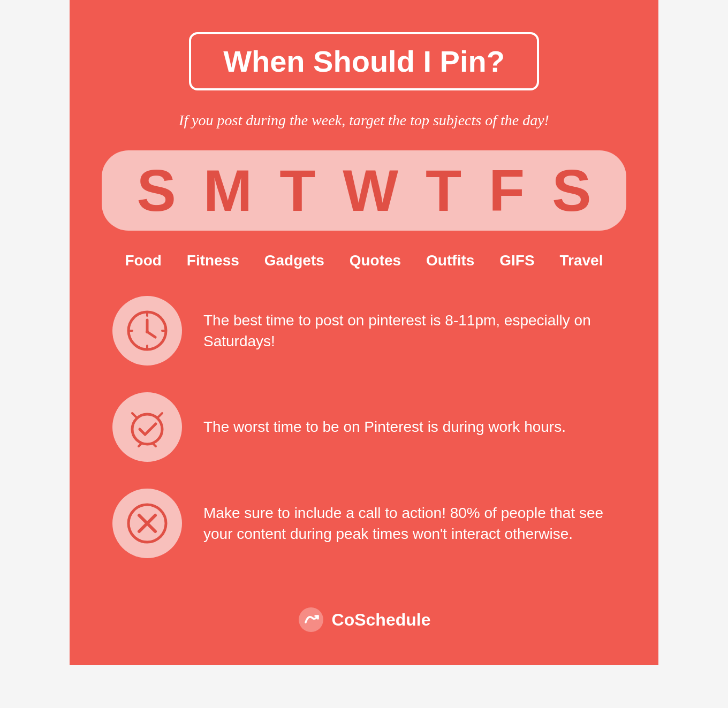 This screenshot has height=708, width=728. I want to click on topic-gifs: GIFS, so click(517, 261).